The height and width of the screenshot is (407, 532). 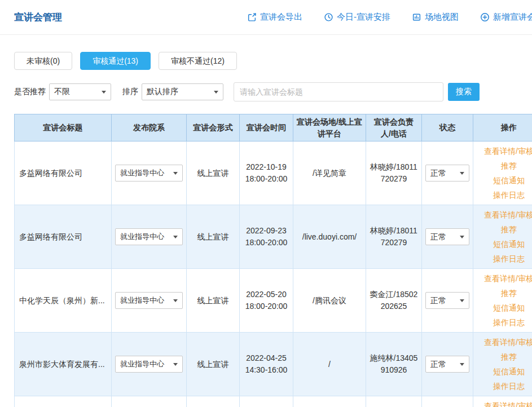 What do you see at coordinates (394, 364) in the screenshot?
I see `contact-cell: 施纯林/13405910926` at bounding box center [394, 364].